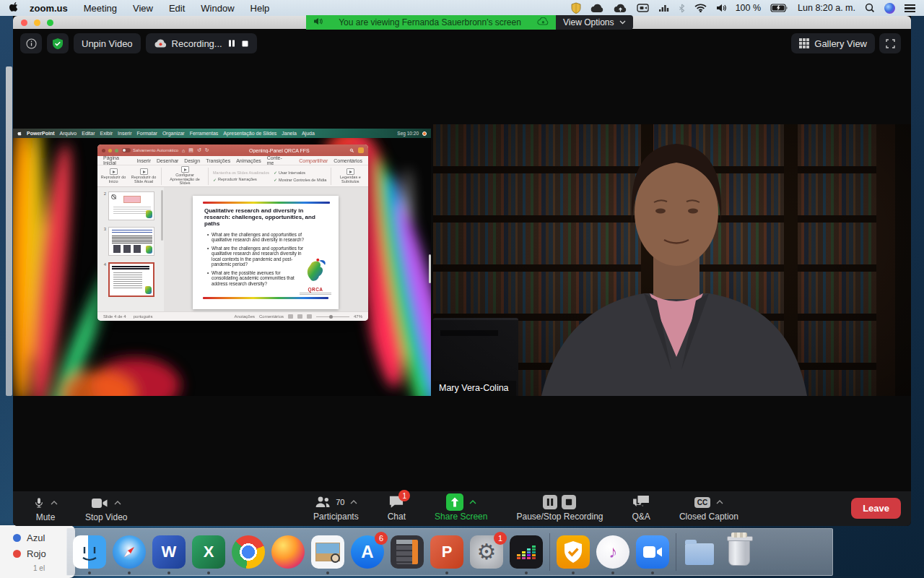 This screenshot has height=578, width=924. I want to click on play-from-current-button: Reproduzir do Slide Atual, so click(144, 176).